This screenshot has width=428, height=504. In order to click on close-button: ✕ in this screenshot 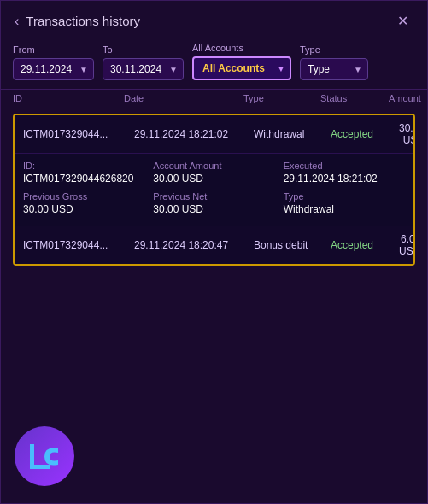, I will do `click(403, 21)`.